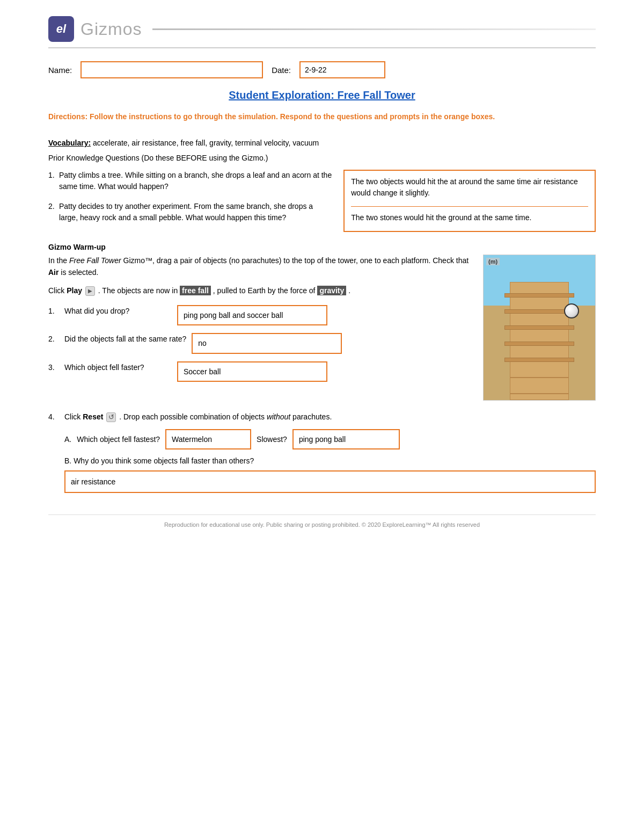  What do you see at coordinates (193, 417) in the screenshot?
I see `q4-text-2: . Drop each possible combination of obje…` at bounding box center [193, 417].